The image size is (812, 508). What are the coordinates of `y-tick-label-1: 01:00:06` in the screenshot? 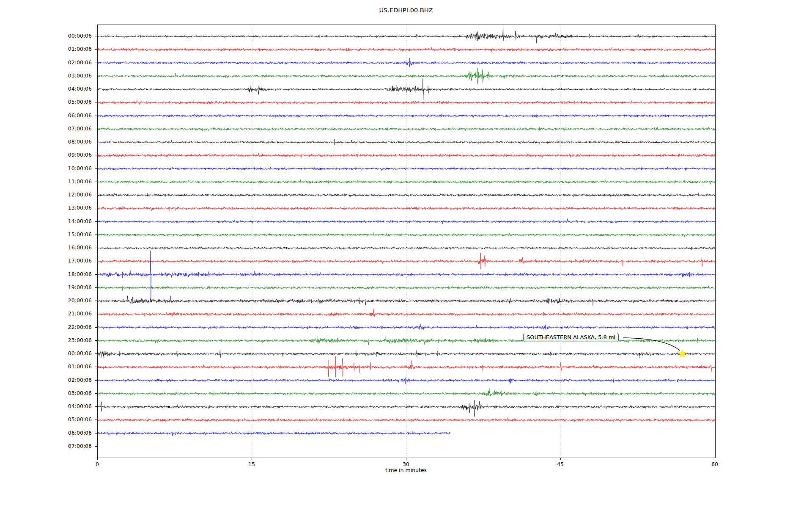 It's located at (73, 49).